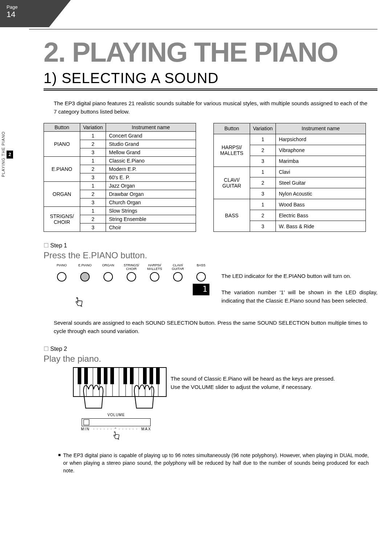  What do you see at coordinates (299, 285) in the screenshot?
I see `step1-description: The LED indicator for the E.PIANO button…` at bounding box center [299, 285].